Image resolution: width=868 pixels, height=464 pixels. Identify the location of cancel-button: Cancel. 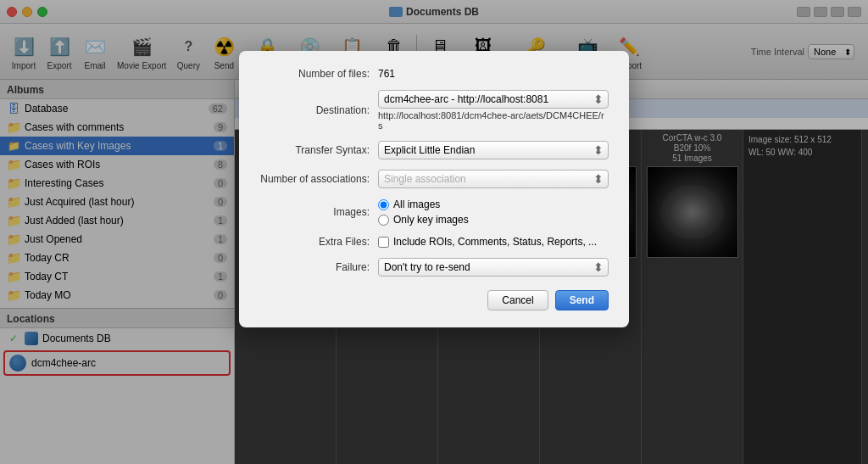
(517, 300).